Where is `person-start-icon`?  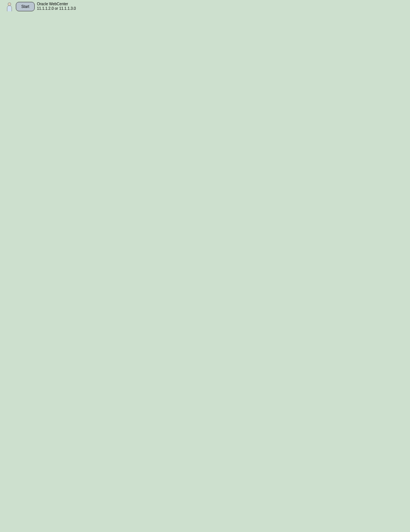
person-start-icon is located at coordinates (9, 7).